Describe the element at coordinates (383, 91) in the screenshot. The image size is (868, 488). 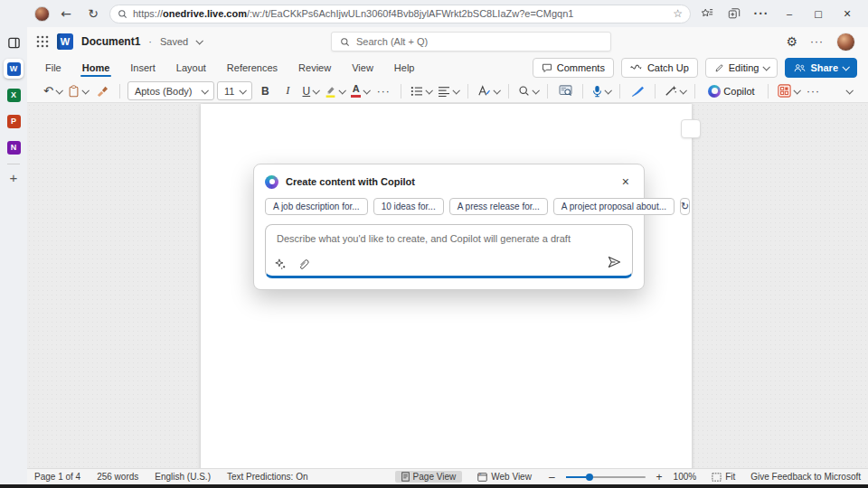
I see `font-more-button: ···` at that location.